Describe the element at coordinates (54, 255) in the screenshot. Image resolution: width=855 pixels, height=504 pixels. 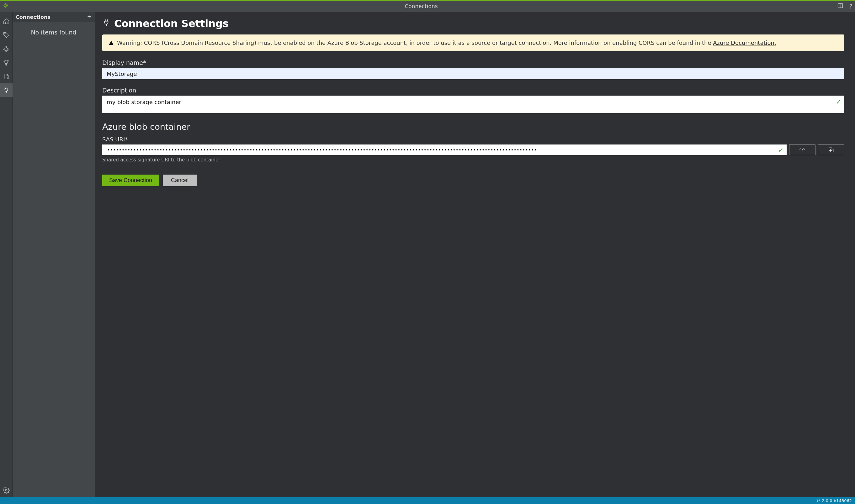
I see `sidebar: Connections No items found` at that location.